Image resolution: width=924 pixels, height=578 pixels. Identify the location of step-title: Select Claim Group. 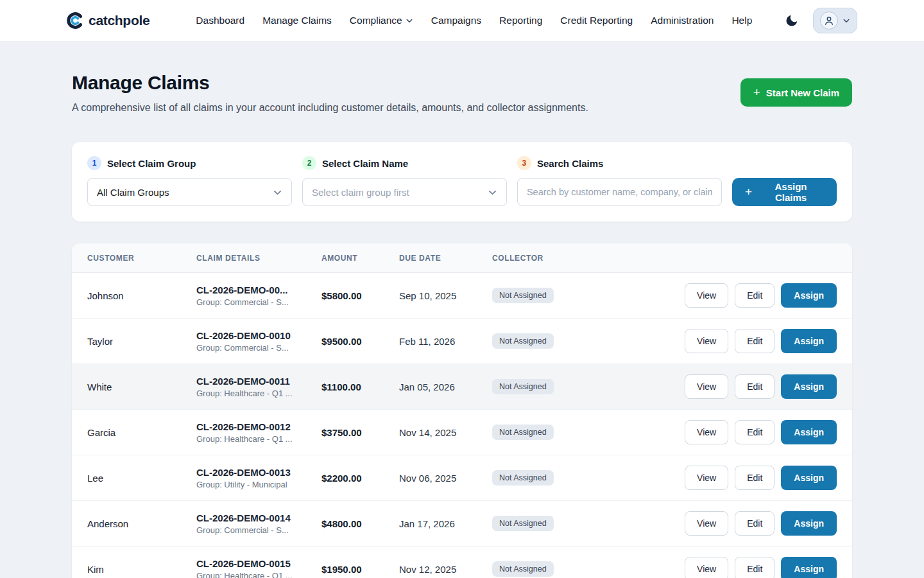
(151, 163).